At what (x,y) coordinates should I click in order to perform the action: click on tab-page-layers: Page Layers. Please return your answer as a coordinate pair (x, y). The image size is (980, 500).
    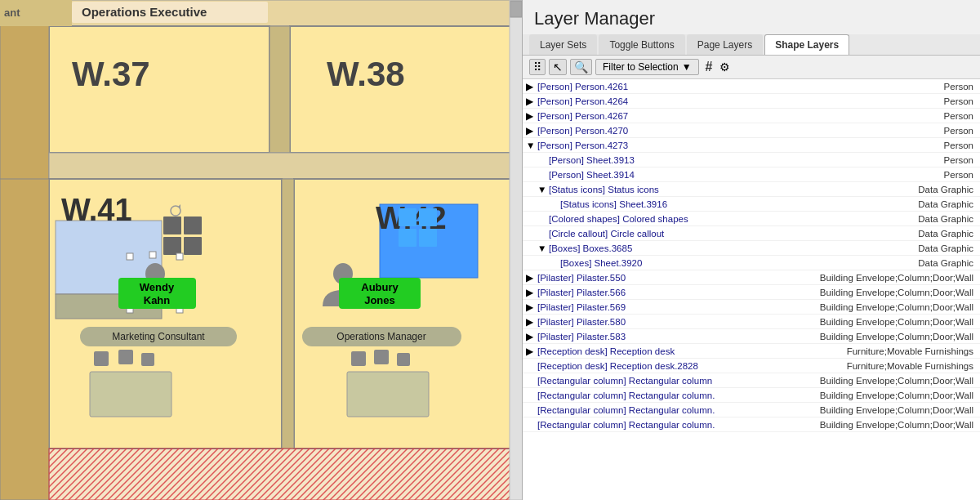
    Looking at the image, I should click on (725, 44).